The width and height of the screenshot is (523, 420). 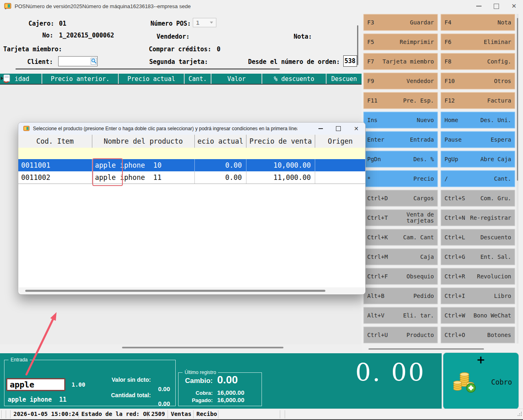 What do you see at coordinates (478, 140) in the screenshot?
I see `function-button: Pause Espera` at bounding box center [478, 140].